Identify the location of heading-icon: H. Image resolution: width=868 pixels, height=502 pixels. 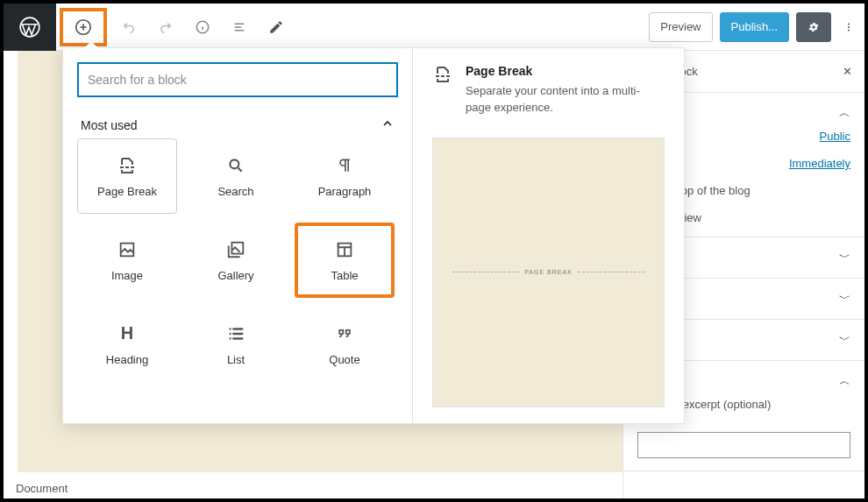
(127, 334).